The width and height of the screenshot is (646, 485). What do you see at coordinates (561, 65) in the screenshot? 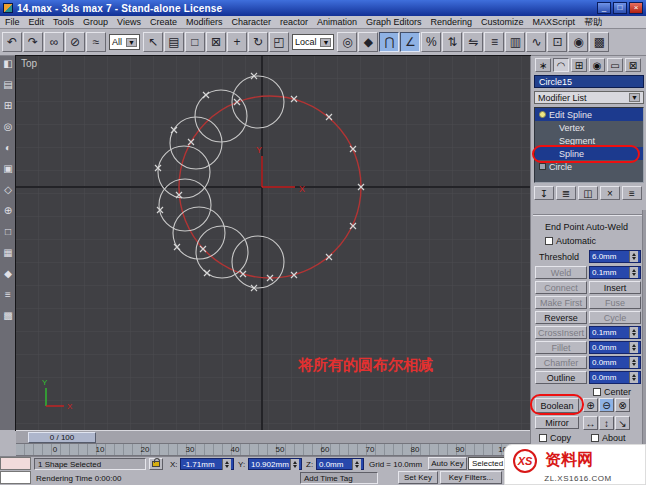
I see `modify-tab-icon: ◠` at bounding box center [561, 65].